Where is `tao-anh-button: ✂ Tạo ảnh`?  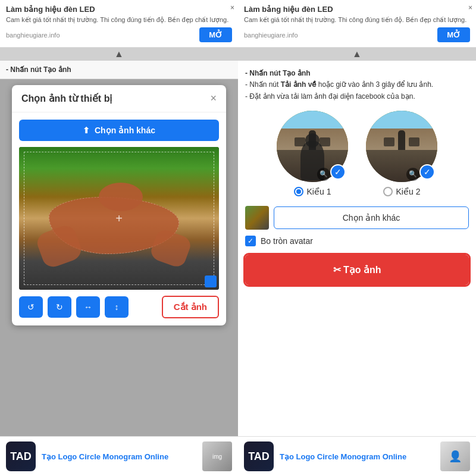
tao-anh-button: ✂ Tạo ảnh is located at coordinates (357, 270).